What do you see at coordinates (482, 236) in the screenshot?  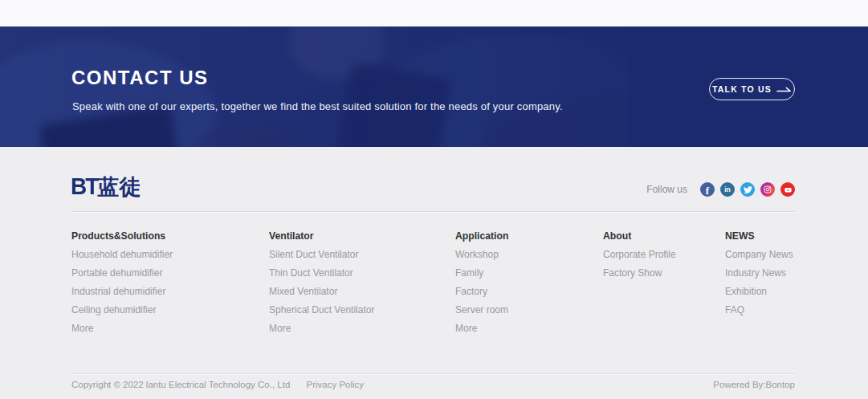 I see `footer-column-title: Application` at bounding box center [482, 236].